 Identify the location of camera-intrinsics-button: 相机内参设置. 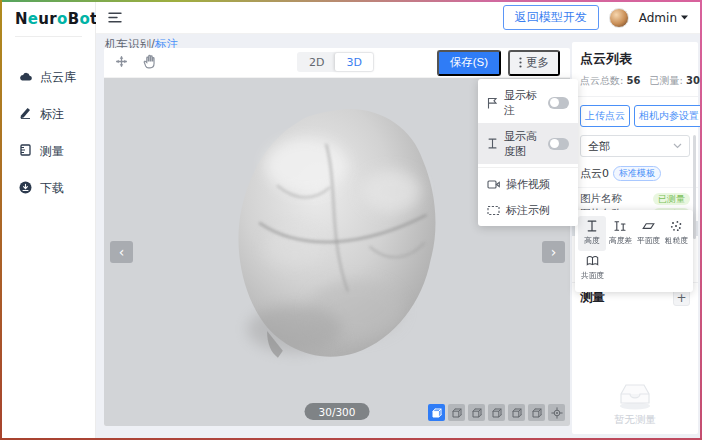
(667, 116).